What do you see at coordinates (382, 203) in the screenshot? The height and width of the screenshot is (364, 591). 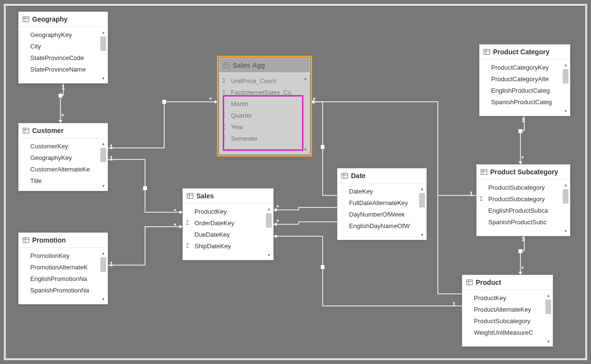 I see `field: FullDateAlternateKey` at bounding box center [382, 203].